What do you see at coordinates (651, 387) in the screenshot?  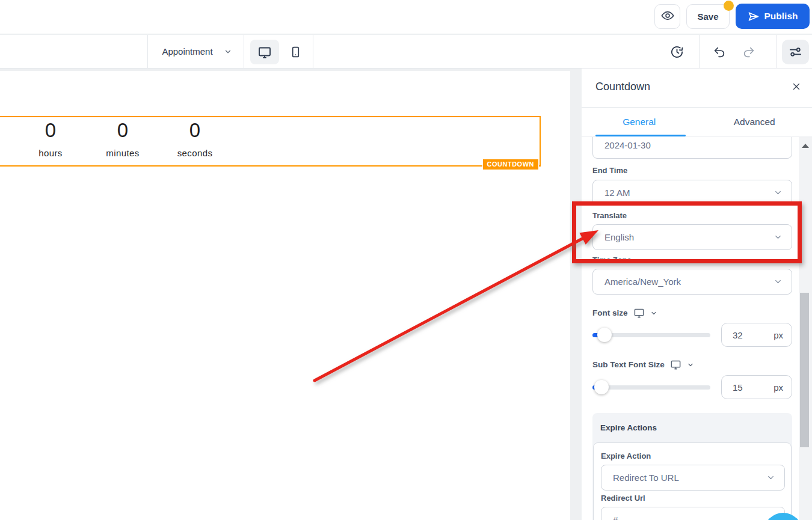 I see `sub-text-font-size-slider` at bounding box center [651, 387].